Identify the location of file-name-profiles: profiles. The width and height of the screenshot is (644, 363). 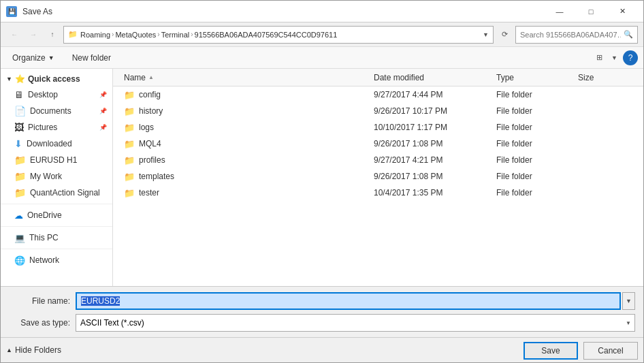
(152, 160).